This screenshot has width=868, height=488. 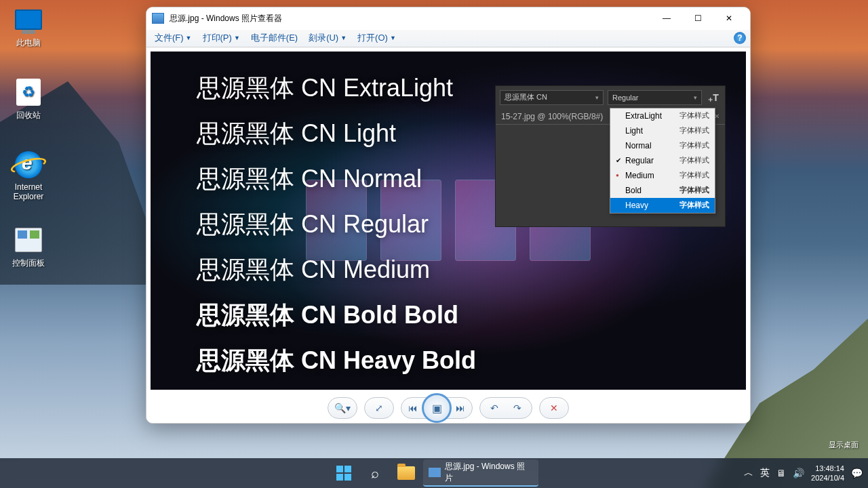 What do you see at coordinates (663, 205) in the screenshot?
I see `dd-heavy: Heavy字体样式` at bounding box center [663, 205].